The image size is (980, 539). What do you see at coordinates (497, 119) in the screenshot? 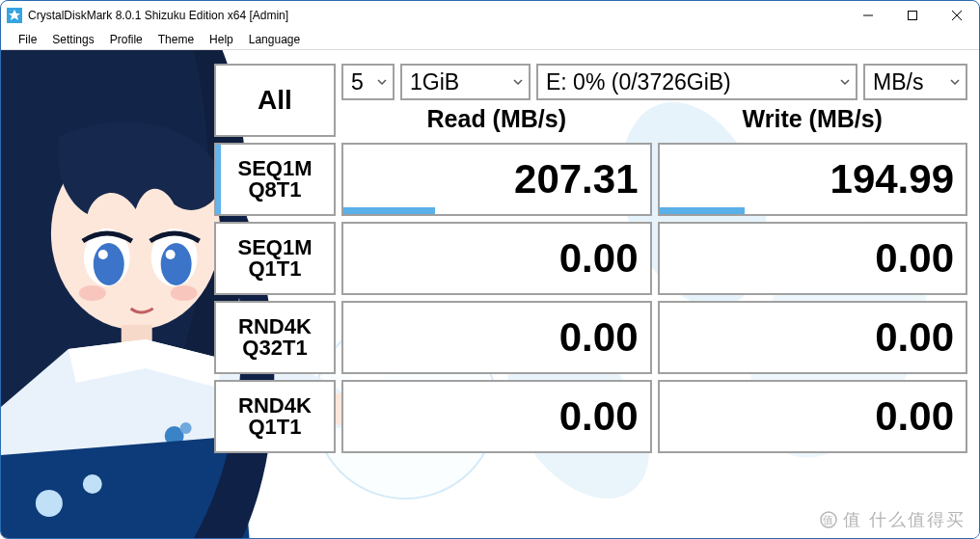
I see `read-header: Read (MB/s)` at bounding box center [497, 119].